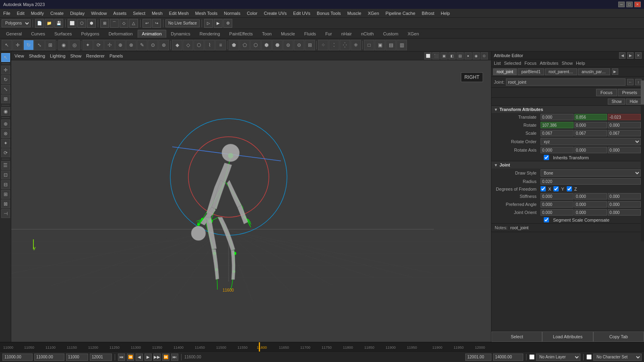 This screenshot has width=644, height=362. Describe the element at coordinates (505, 72) in the screenshot. I see `attr-tab-root-joint: root_joint` at that location.